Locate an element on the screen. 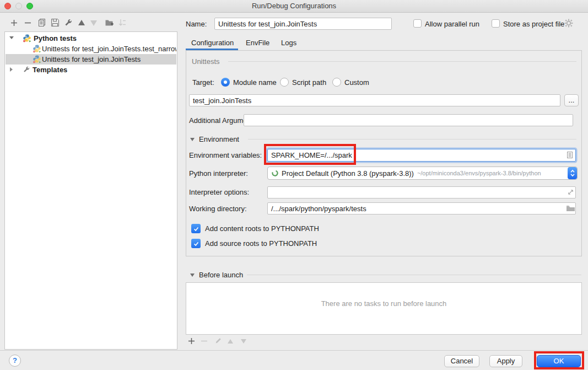 The height and width of the screenshot is (370, 588). sort-configurations-icon is located at coordinates (122, 23).